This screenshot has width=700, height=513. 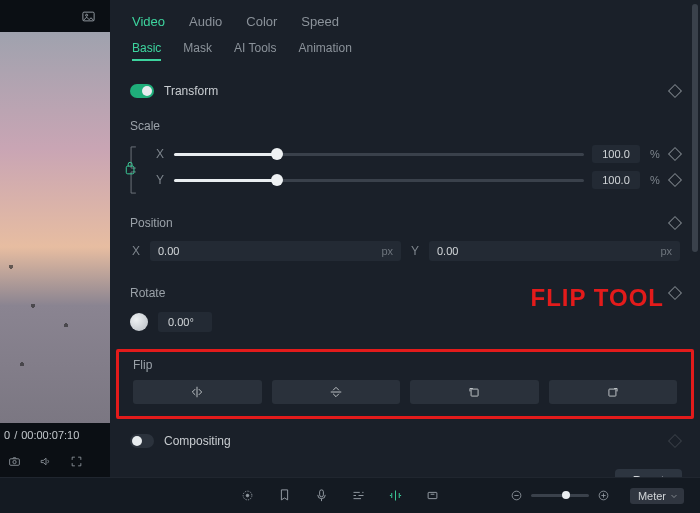 What do you see at coordinates (185, 322) in the screenshot?
I see `rotate-value: 0.00°` at bounding box center [185, 322].